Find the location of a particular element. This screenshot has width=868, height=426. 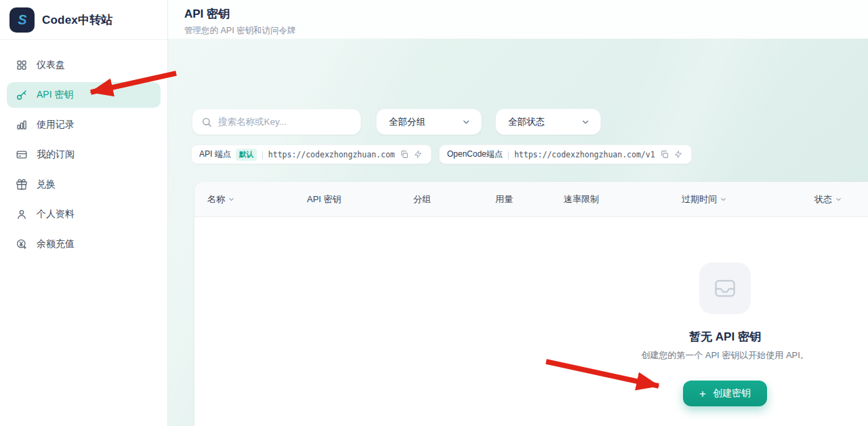

group-filter-value: 全部分组 is located at coordinates (407, 122).